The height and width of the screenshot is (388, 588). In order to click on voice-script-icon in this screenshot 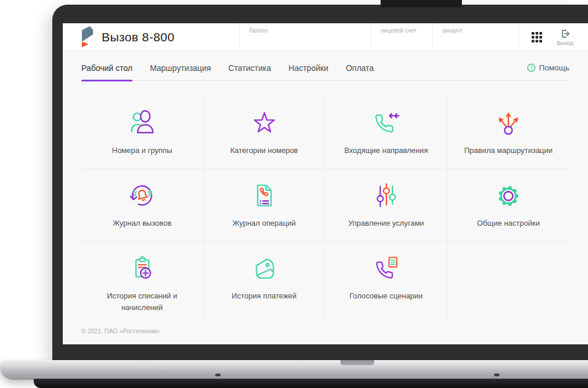, I will do `click(386, 268)`.